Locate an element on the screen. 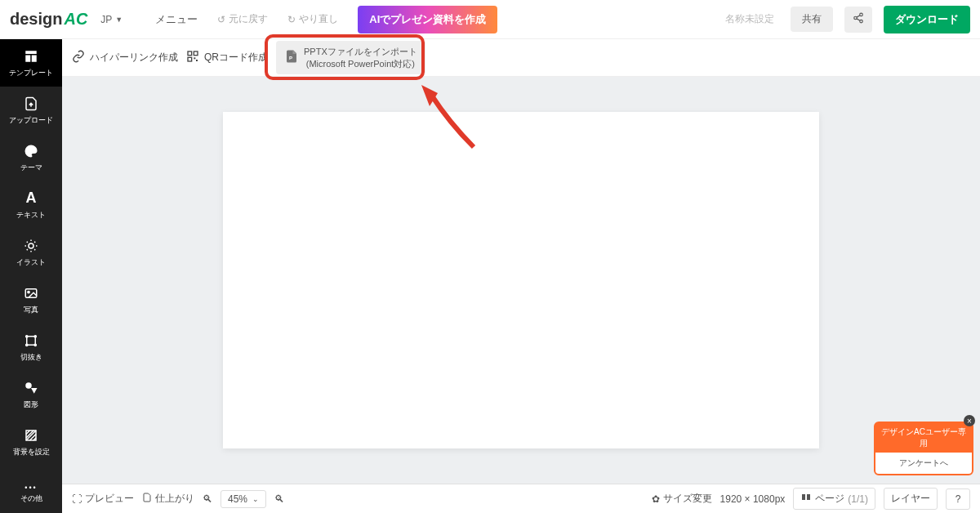 The image size is (980, 513). sidebar-item-crop: 切抜き is located at coordinates (31, 347).